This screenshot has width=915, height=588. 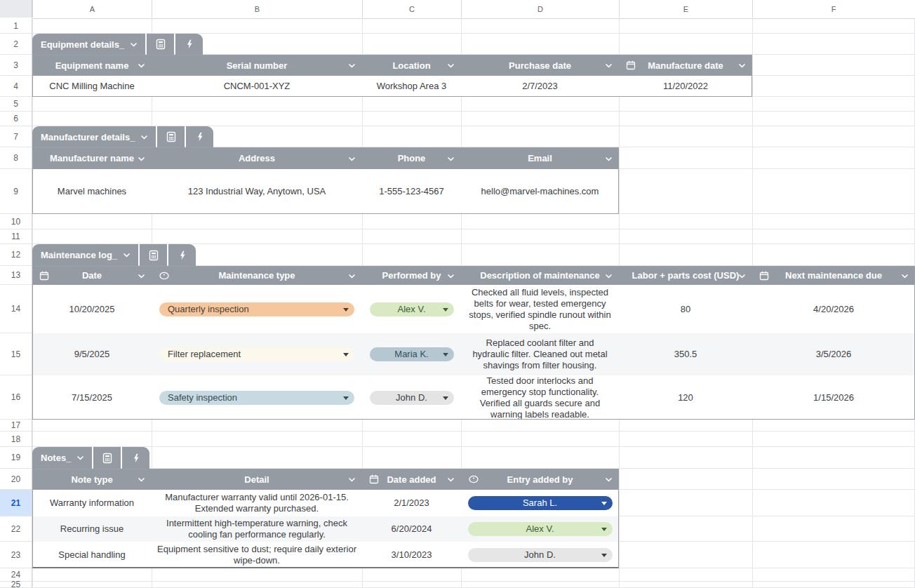 I want to click on entry-added-by-chip: Sarah L., so click(x=540, y=503).